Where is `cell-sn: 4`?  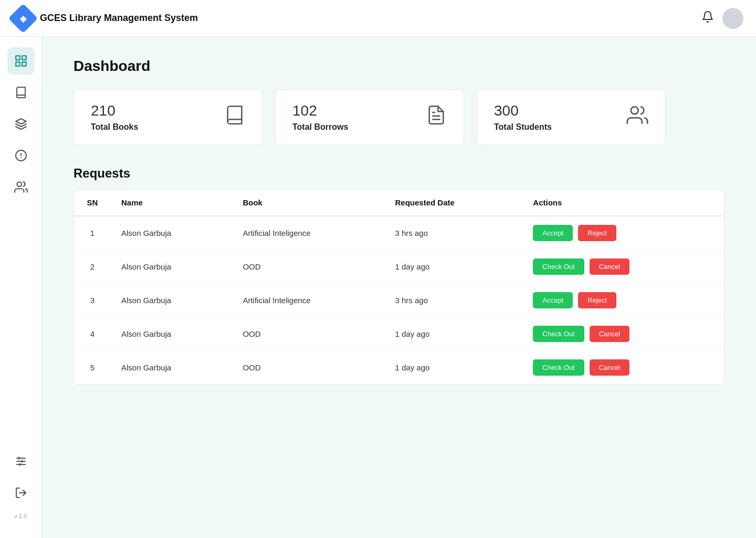 cell-sn: 4 is located at coordinates (92, 334).